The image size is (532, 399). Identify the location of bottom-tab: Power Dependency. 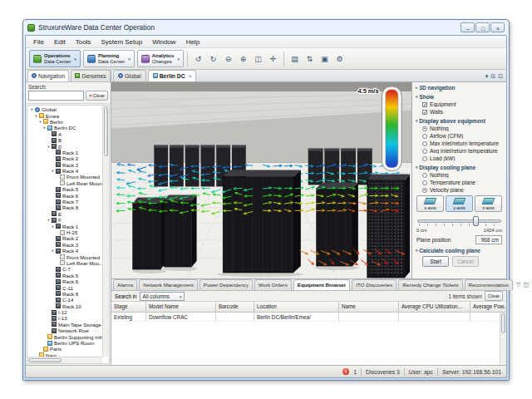
(226, 284).